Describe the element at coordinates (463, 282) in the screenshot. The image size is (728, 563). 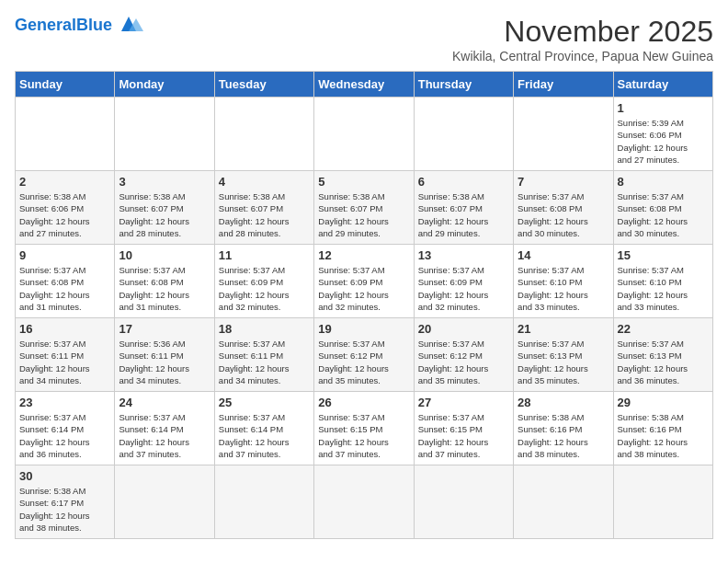
I see `calendar-cell: 13Sunrise: 5:37 AM Sunset: 6:09 PM Dayli…` at that location.